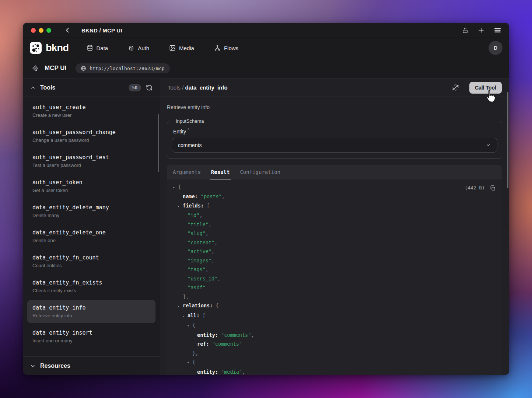 Image resolution: width=532 pixels, height=398 pixels. Describe the element at coordinates (455, 88) in the screenshot. I see `refresh-off-icon` at that location.